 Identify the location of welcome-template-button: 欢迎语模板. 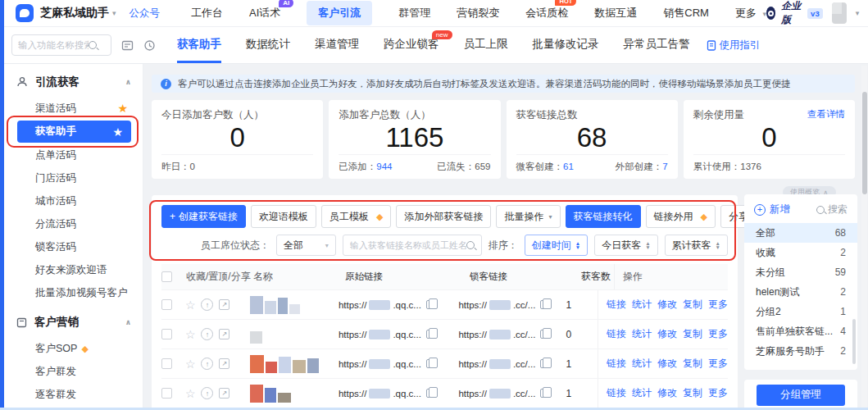
(284, 216).